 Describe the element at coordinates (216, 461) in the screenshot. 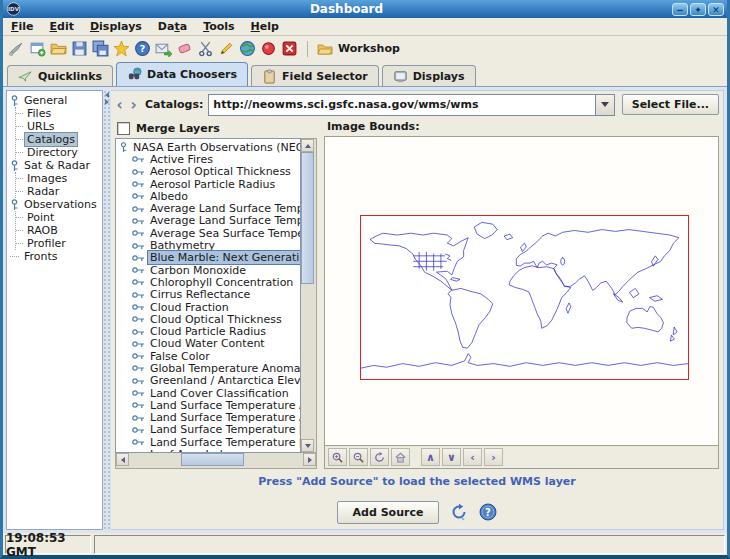

I see `horizontal-scrollbar` at that location.